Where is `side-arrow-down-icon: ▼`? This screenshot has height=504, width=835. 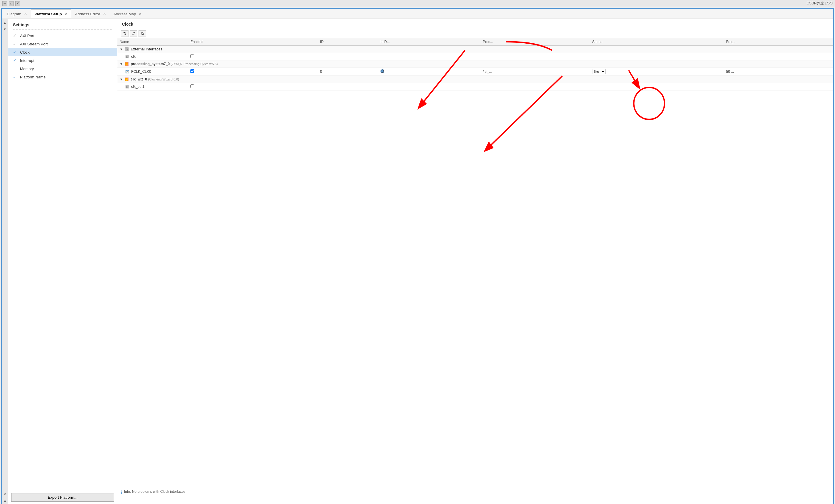
side-arrow-down-icon: ▼ is located at coordinates (5, 29).